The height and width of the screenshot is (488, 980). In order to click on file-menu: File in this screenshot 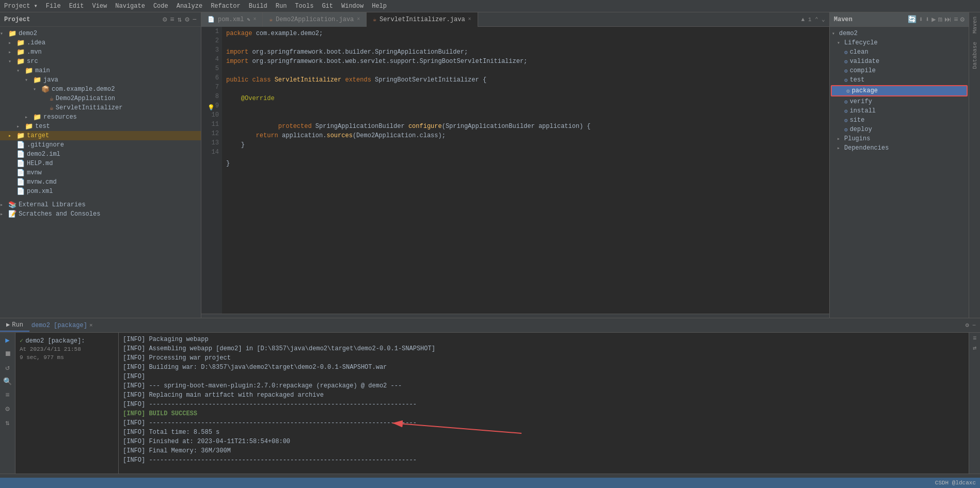, I will do `click(54, 6)`.